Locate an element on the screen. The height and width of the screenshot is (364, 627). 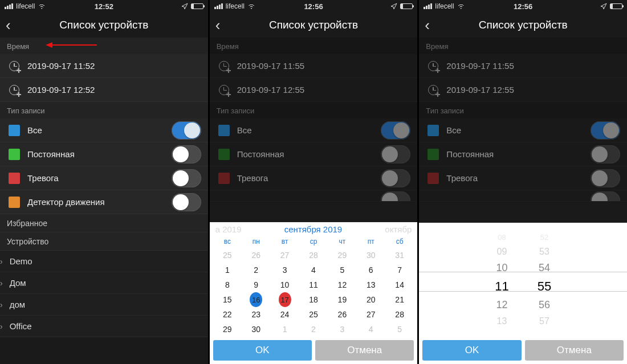
calendar-next-month: октябр is located at coordinates (398, 229).